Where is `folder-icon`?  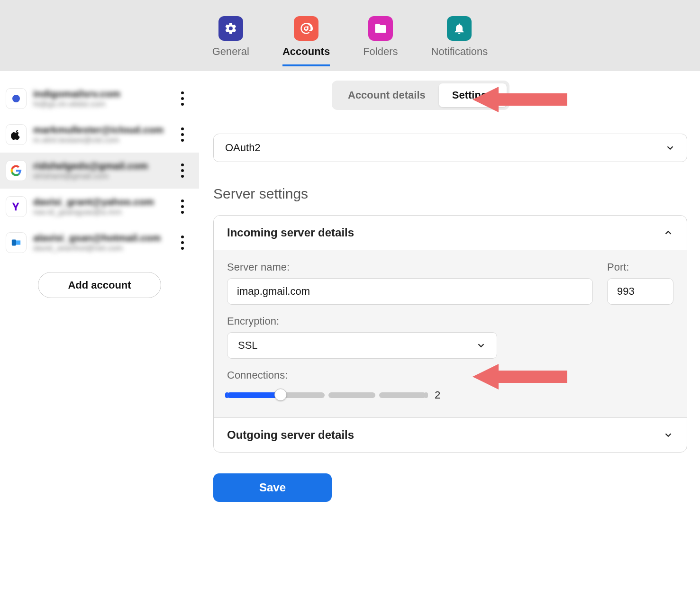 folder-icon is located at coordinates (381, 28).